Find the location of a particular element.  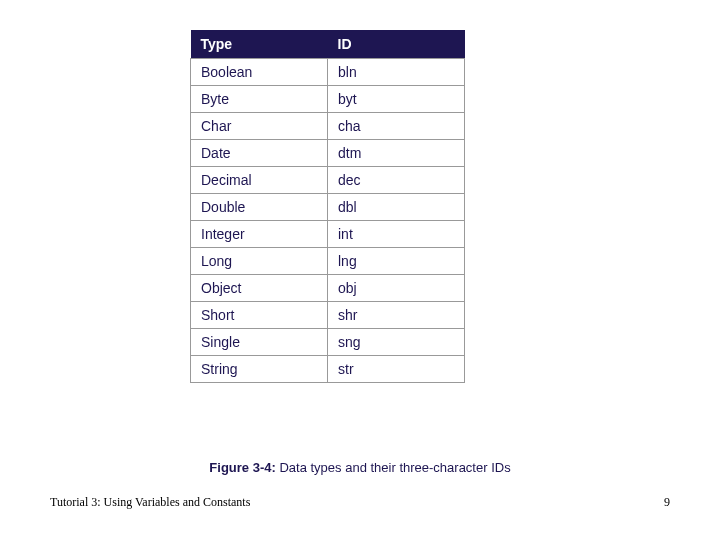

table-row: Charcha is located at coordinates (328, 126).